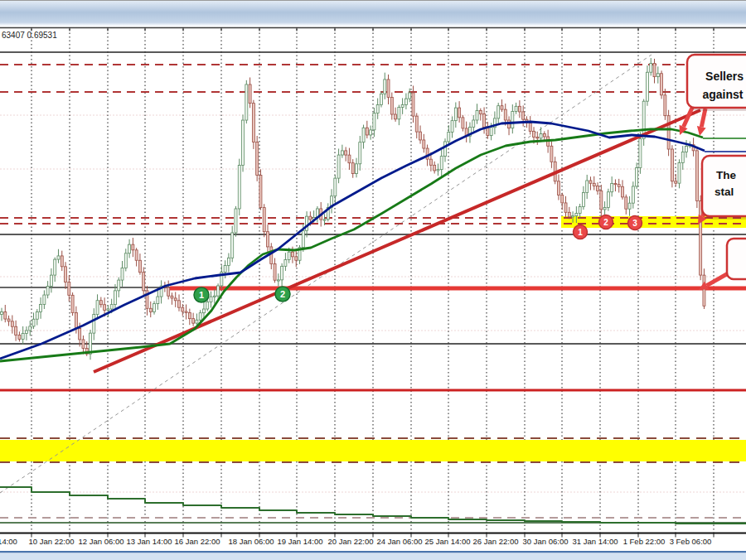  I want to click on x-axis-label: 31 Jan 14:00, so click(595, 542).